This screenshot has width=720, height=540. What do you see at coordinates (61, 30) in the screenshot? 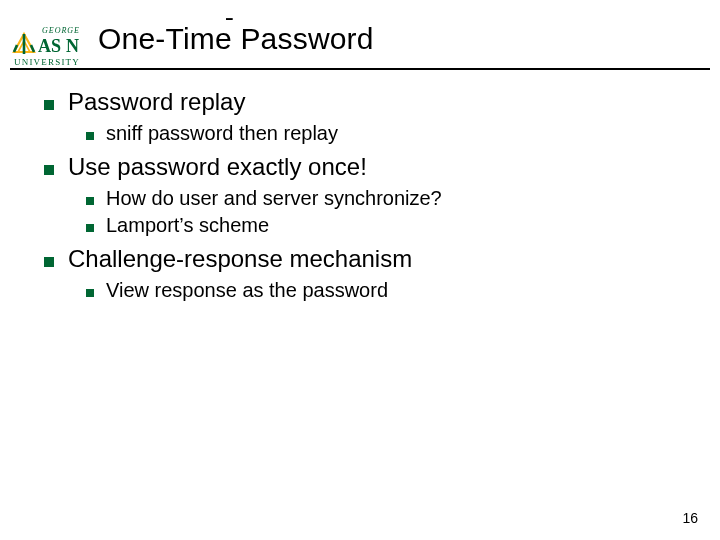
I see `logo-line1: GEORGE` at bounding box center [61, 30].